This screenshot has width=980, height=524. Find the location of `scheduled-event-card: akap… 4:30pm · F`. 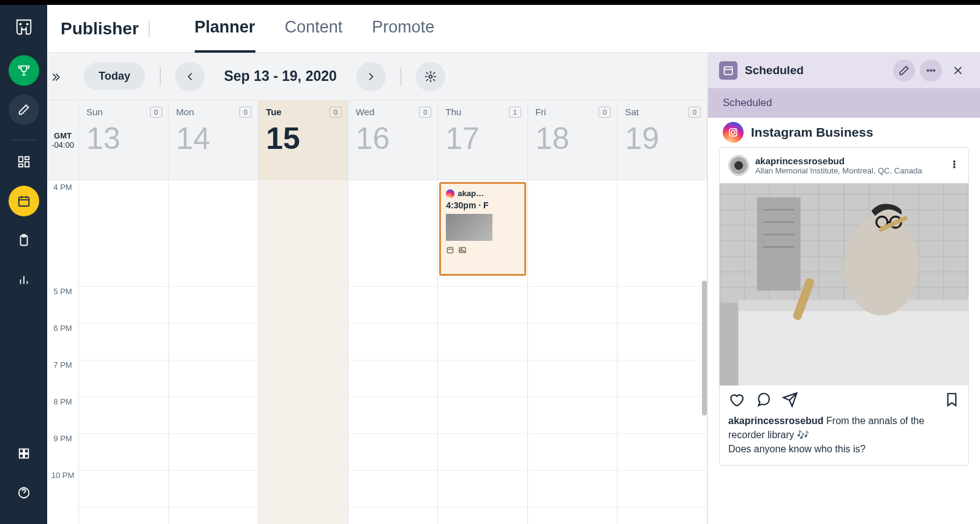

scheduled-event-card: akap… 4:30pm · F is located at coordinates (483, 229).